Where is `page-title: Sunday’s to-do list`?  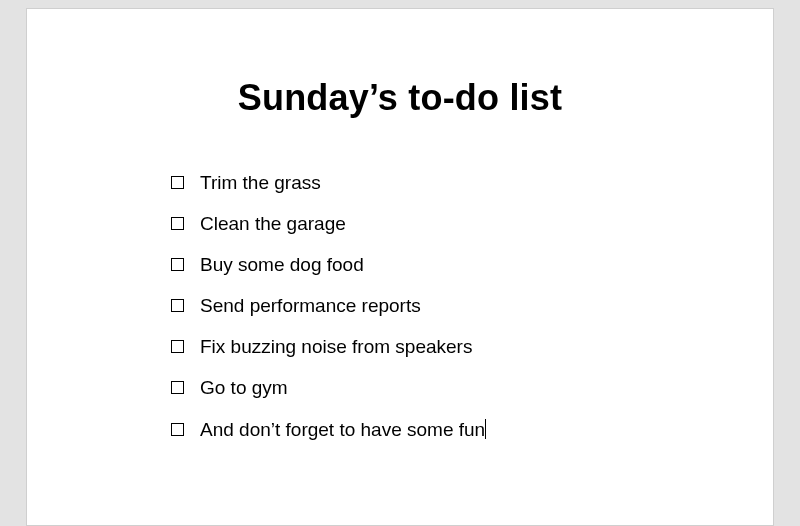
page-title: Sunday’s to-do list is located at coordinates (400, 98).